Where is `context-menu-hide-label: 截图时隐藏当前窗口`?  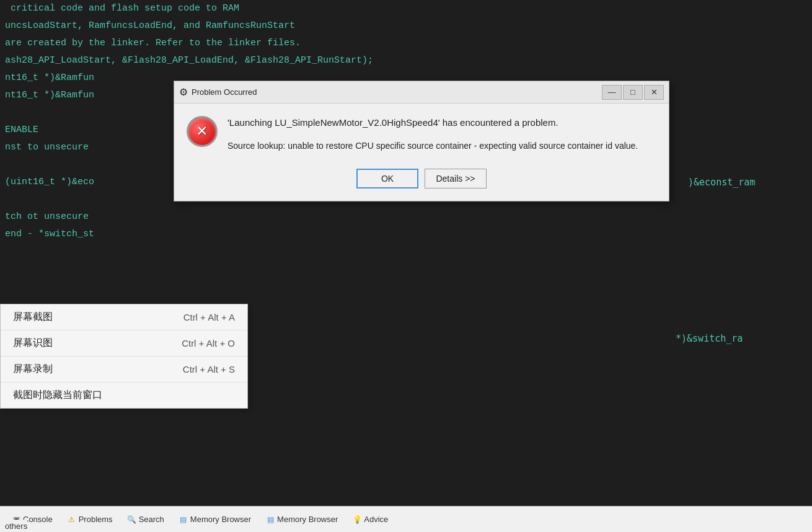 context-menu-hide-label: 截图时隐藏当前窗口 is located at coordinates (58, 396).